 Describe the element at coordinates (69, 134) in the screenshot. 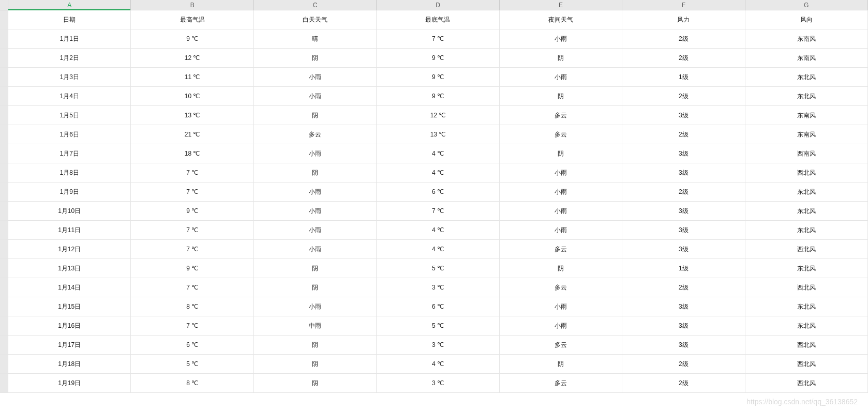

I see `cell: 1月6日` at that location.